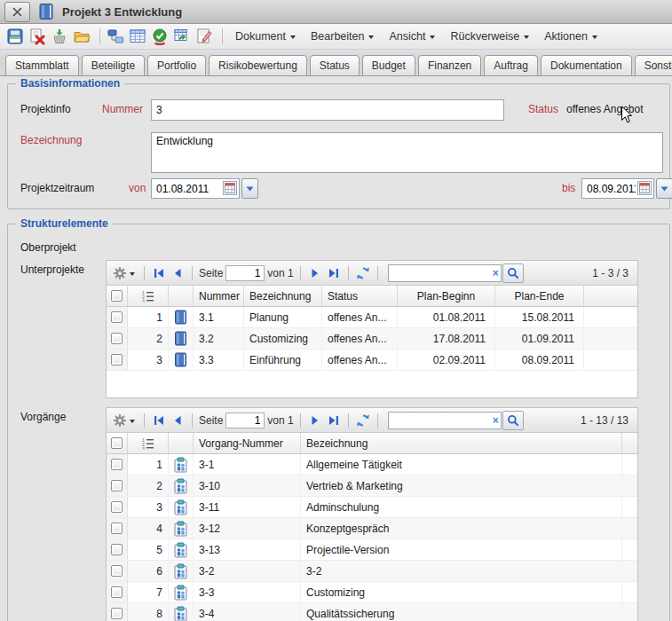  Describe the element at coordinates (372, 571) in the screenshot. I see `table-row: 6 3-2 3-2` at that location.